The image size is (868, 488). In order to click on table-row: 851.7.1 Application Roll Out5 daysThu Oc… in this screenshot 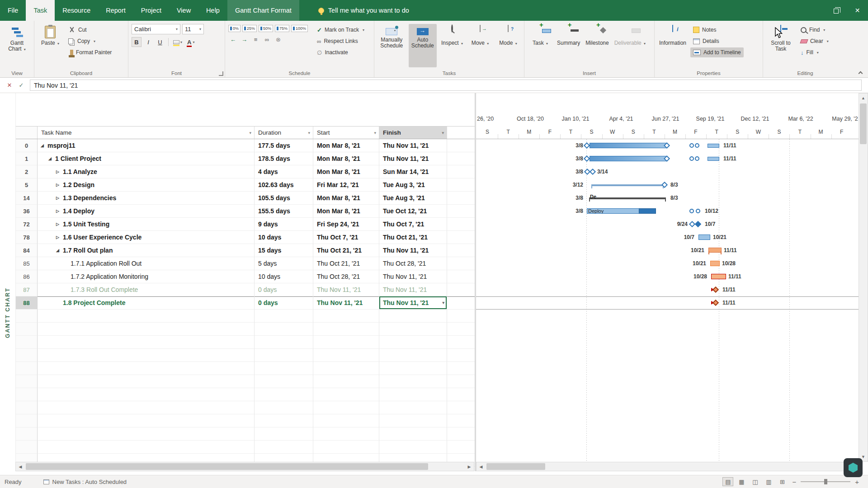, I will do `click(245, 264)`.